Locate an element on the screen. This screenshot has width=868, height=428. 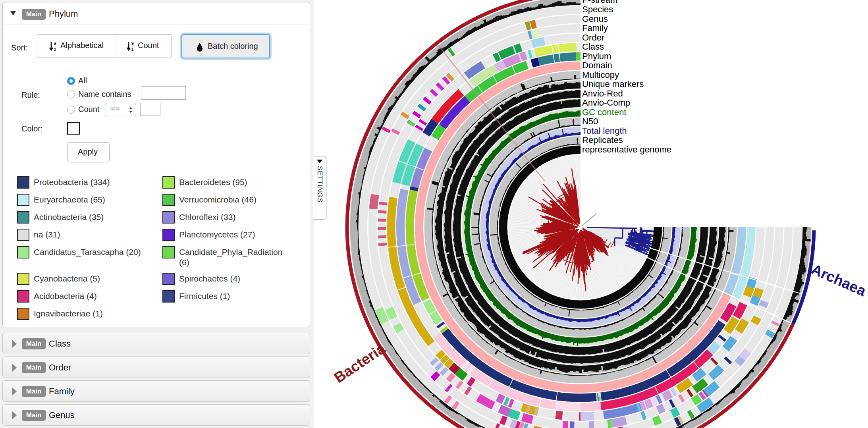
svg-text: Genus is located at coordinates (595, 19).